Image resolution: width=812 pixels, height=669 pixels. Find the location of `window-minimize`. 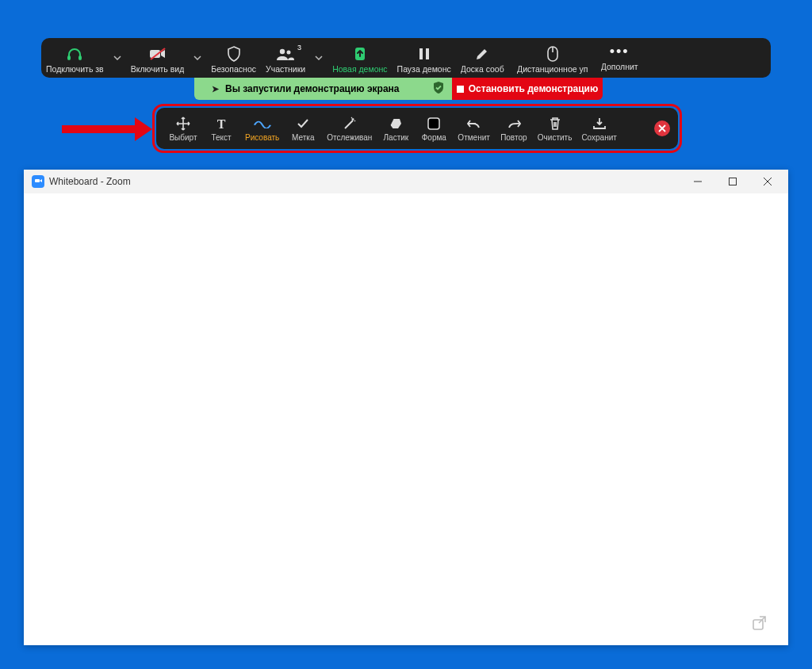

window-minimize is located at coordinates (698, 182).